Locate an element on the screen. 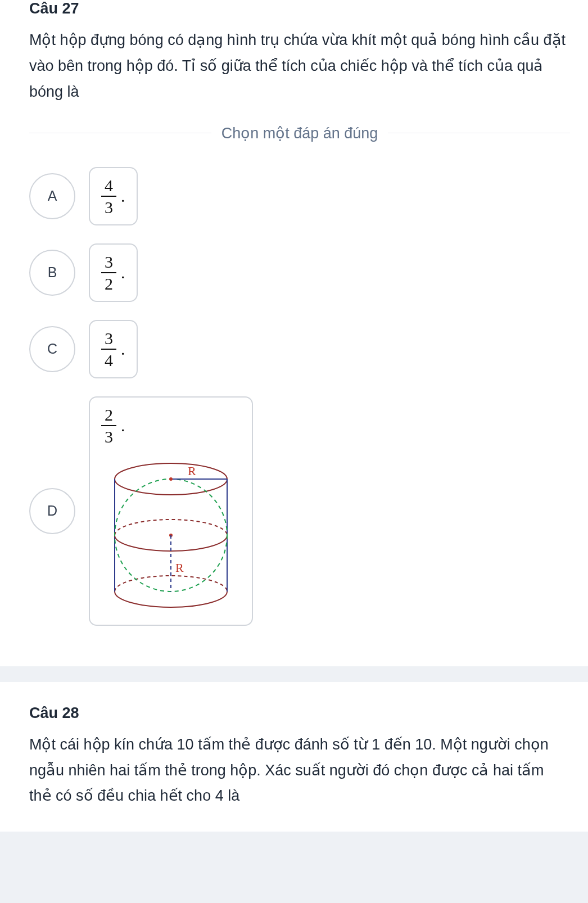 Image resolution: width=588 pixels, height=903 pixels. instruction-text: Chọn một đáp án đúng is located at coordinates (300, 133).